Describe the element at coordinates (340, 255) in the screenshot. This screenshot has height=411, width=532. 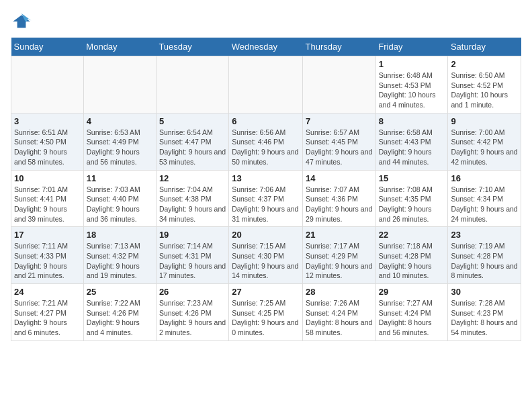
I see `calendar-cell: 21Sunrise: 7:17 AM Sunset: 4:29 PM Dayli…` at that location.